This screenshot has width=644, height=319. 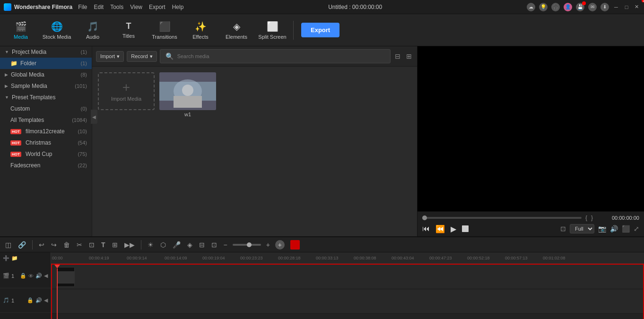 I want to click on adjust-button: ⊞, so click(x=115, y=245).